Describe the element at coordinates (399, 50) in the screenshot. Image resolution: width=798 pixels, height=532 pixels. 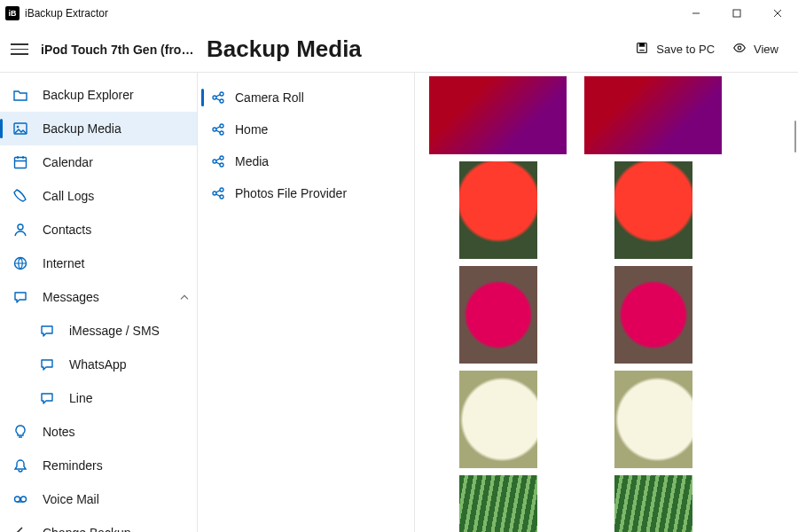
I see `header-bar: iPod Touch 7th Gen (from To… Backup Medi…` at that location.